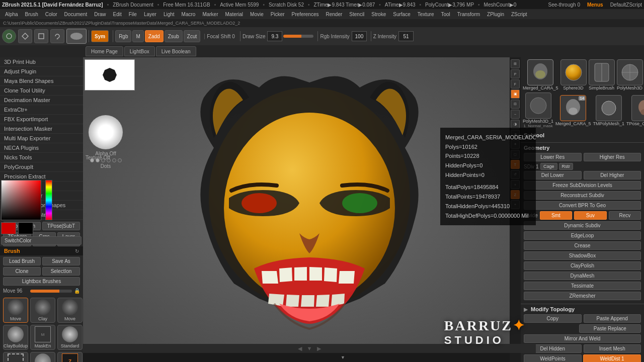  What do you see at coordinates (538, 106) in the screenshot?
I see `thumb-polymesh3d1-img` at bounding box center [538, 106].